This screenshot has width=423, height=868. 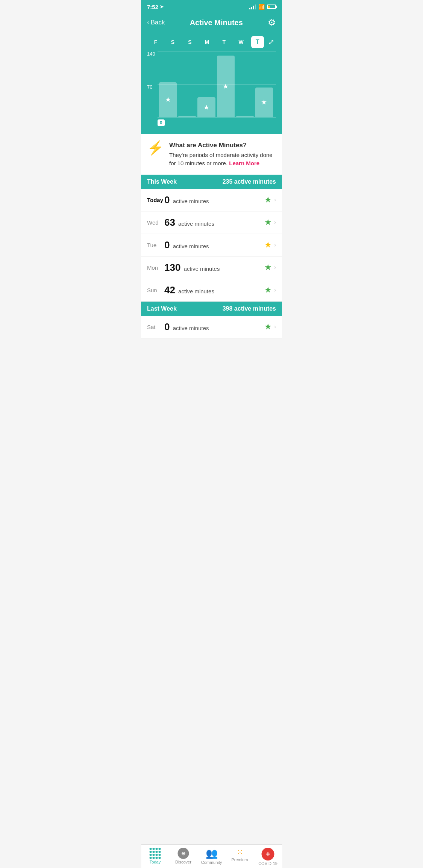 What do you see at coordinates (161, 123) in the screenshot?
I see `zero-label: 0` at bounding box center [161, 123].